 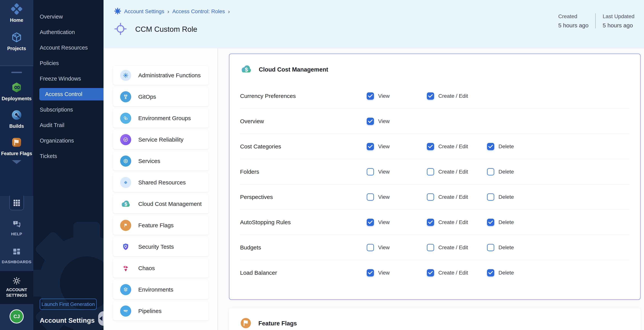 I want to click on sidebar-item-tickets: Tickets, so click(x=68, y=156).